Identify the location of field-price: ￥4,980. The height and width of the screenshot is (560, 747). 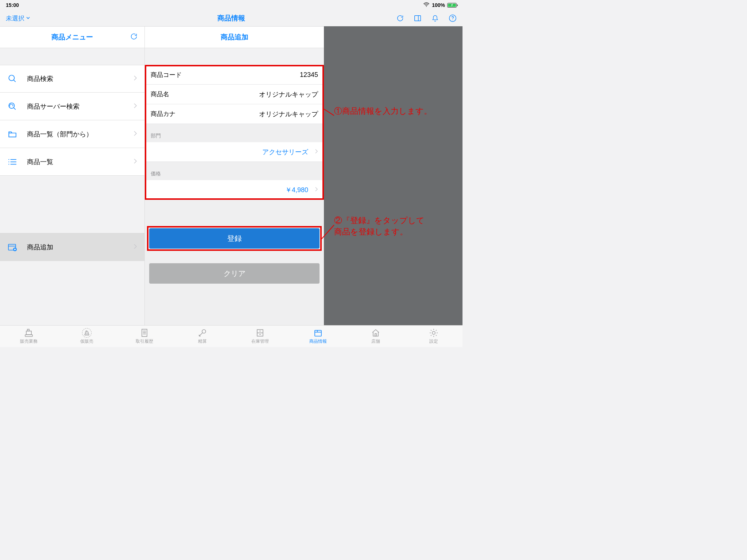
(234, 190).